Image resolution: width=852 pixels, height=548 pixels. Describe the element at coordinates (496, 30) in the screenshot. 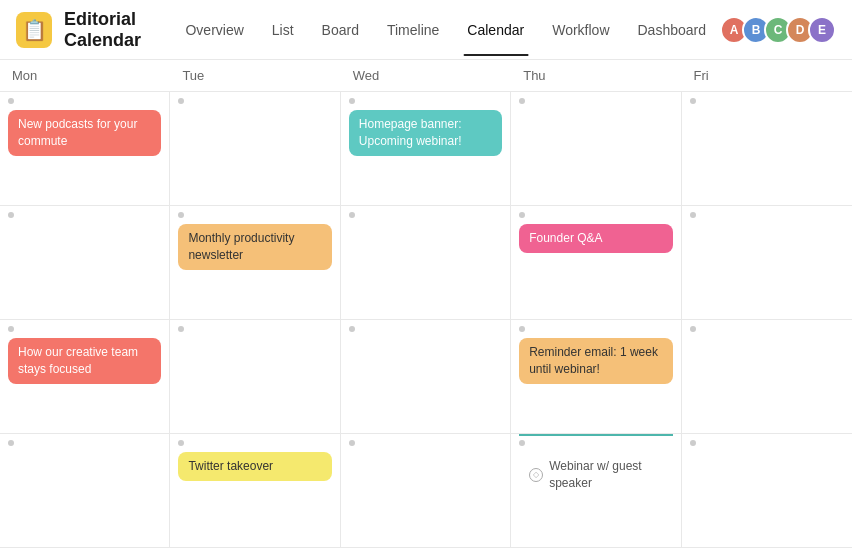

I see `nav-calendar: Calendar` at that location.